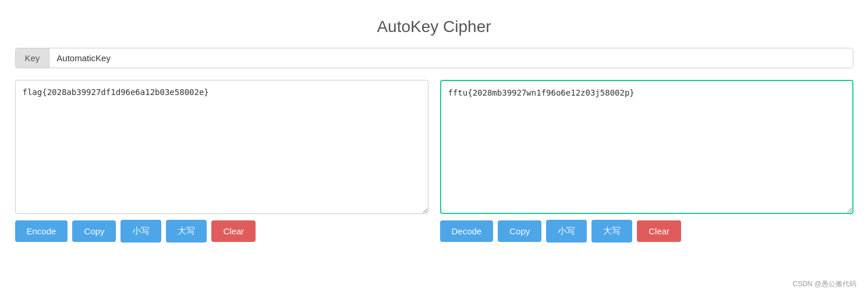 Image resolution: width=868 pixels, height=295 pixels. What do you see at coordinates (659, 231) in the screenshot?
I see `right-clear-button: Clear` at bounding box center [659, 231].